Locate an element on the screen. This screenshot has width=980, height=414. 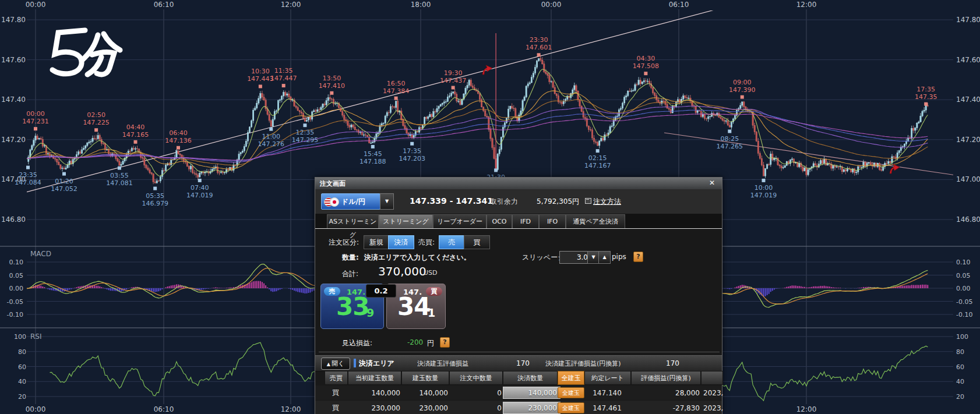
svg-text: 04:40 is located at coordinates (136, 127).